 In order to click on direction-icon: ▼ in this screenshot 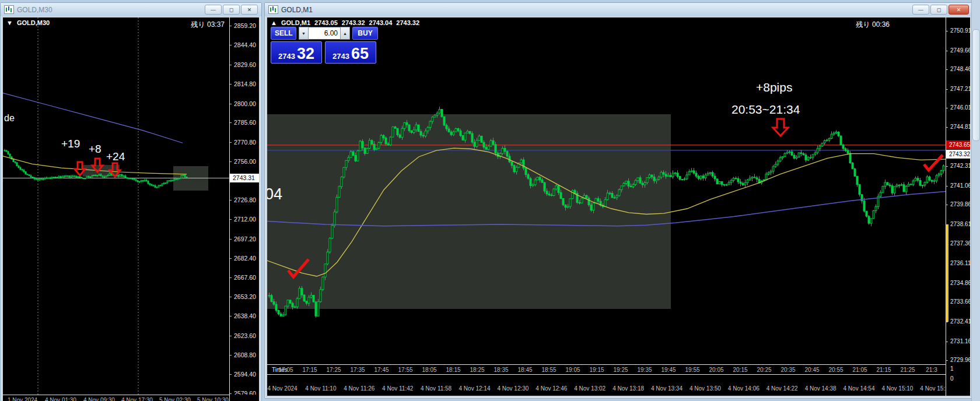, I will do `click(9, 23)`.